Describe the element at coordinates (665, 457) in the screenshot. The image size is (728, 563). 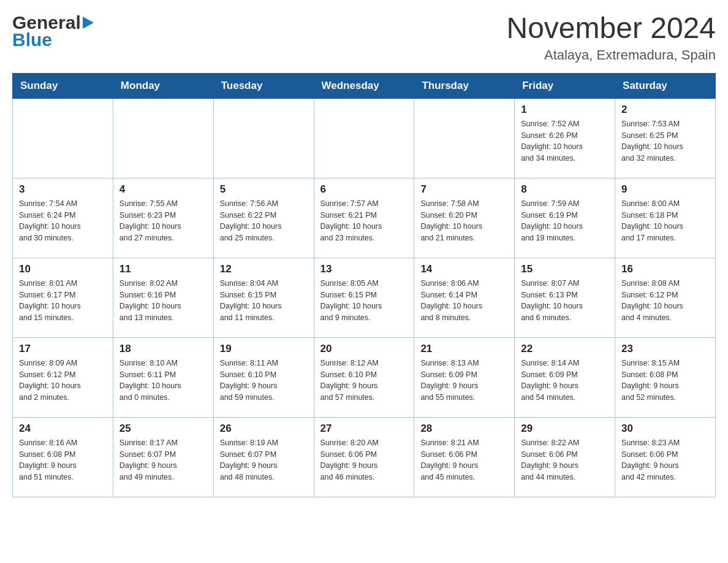
I see `calendar-cell: 30Sunrise: 8:23 AM Sunset: 6:06 PM Dayli…` at that location.